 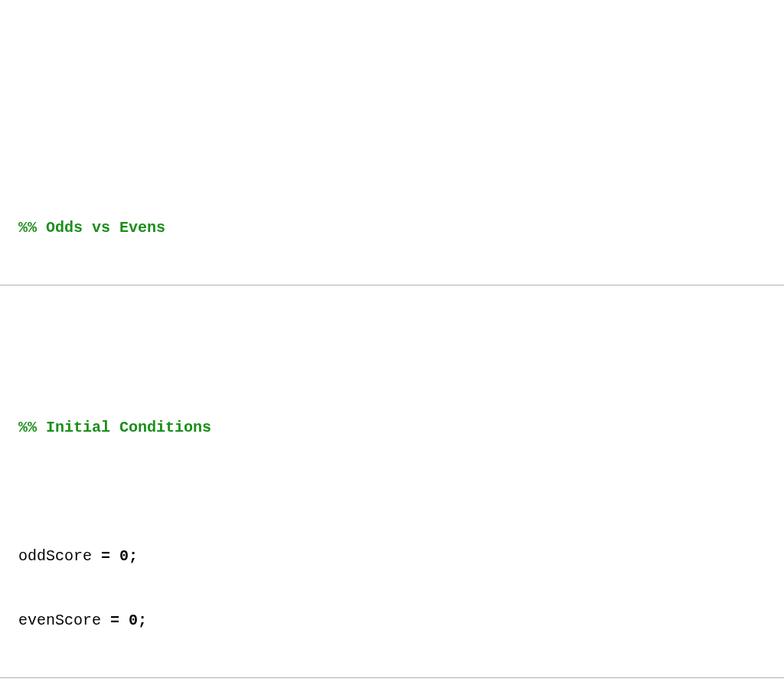 I want to click on code-line: oddScore = 0;, so click(x=401, y=556).